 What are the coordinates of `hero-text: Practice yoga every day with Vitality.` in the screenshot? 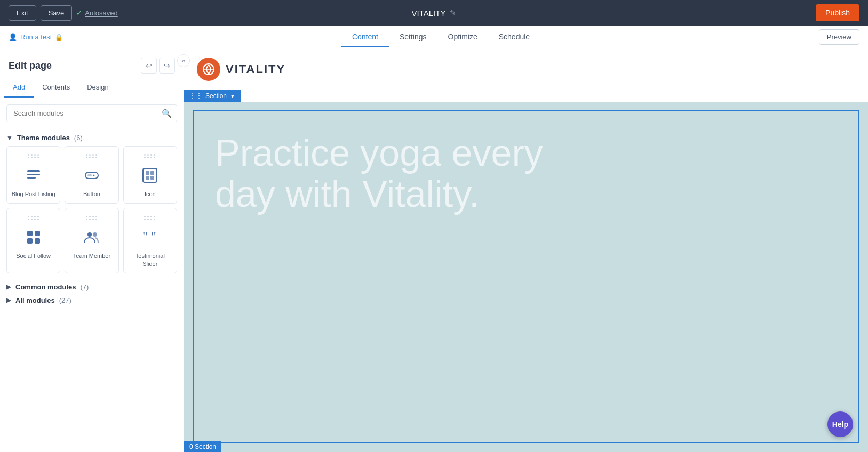 It's located at (402, 174).